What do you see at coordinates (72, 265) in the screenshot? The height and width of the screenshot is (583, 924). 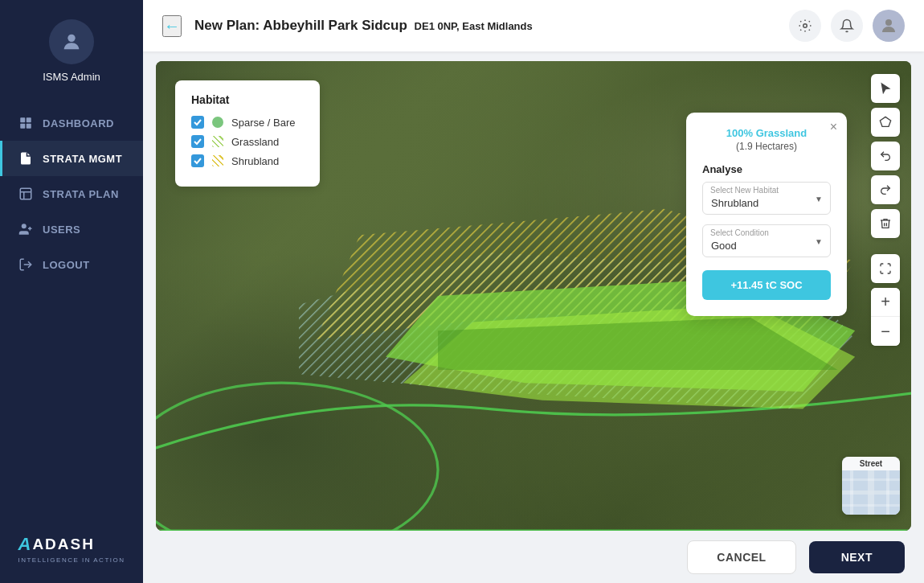 I see `sidebar-item-logout: LOGOUT` at bounding box center [72, 265].